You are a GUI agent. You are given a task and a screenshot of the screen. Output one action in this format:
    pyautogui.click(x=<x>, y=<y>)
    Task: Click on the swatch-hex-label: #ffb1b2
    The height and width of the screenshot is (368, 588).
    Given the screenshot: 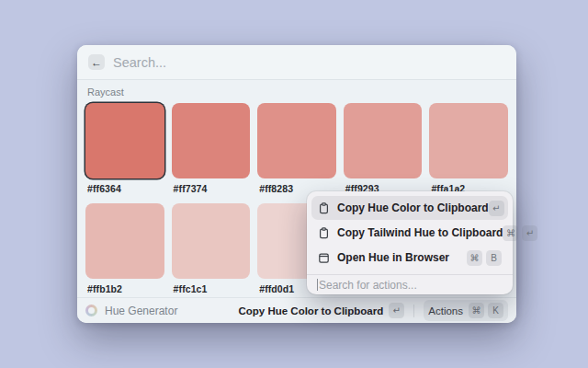 What is the action you would take?
    pyautogui.click(x=126, y=289)
    